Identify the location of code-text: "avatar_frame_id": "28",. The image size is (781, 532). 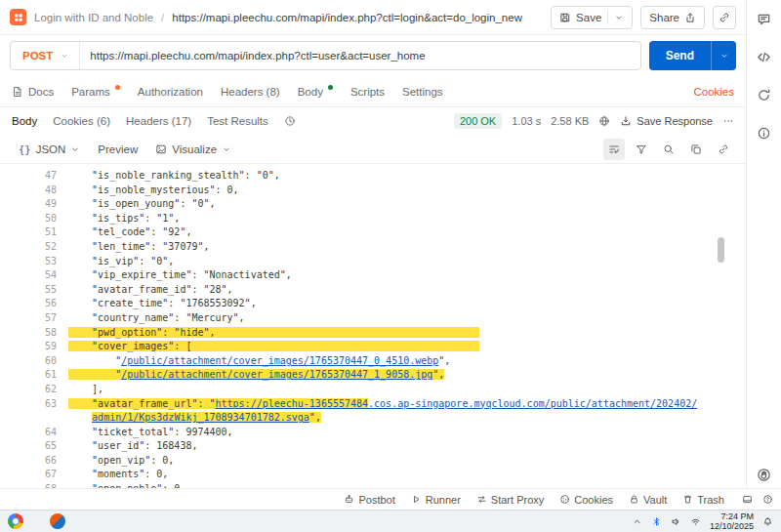
(150, 289).